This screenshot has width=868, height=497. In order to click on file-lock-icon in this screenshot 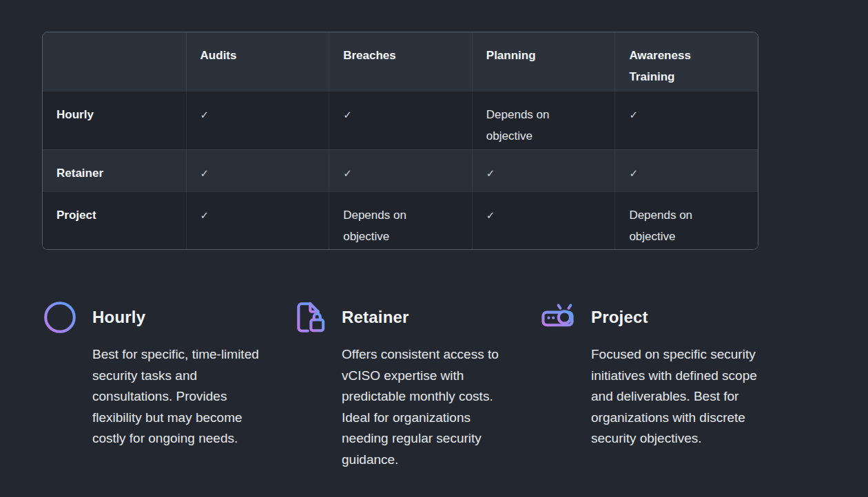, I will do `click(309, 317)`.